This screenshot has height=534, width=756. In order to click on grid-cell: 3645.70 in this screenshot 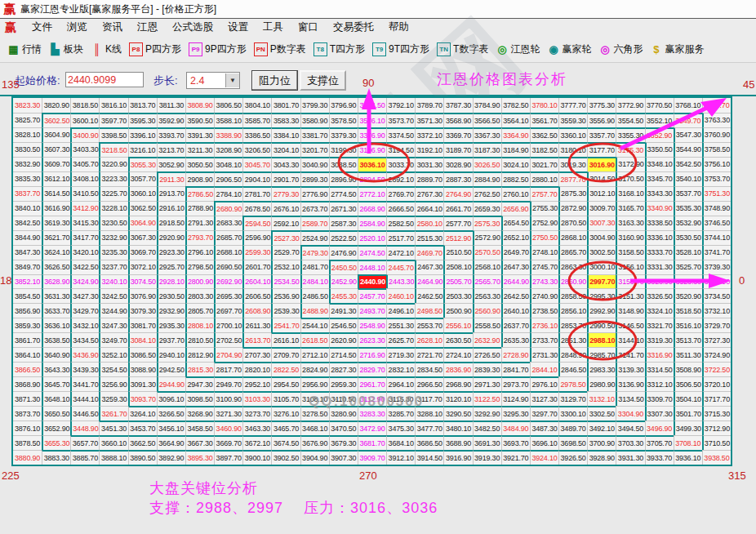, I will do `click(56, 384)`.